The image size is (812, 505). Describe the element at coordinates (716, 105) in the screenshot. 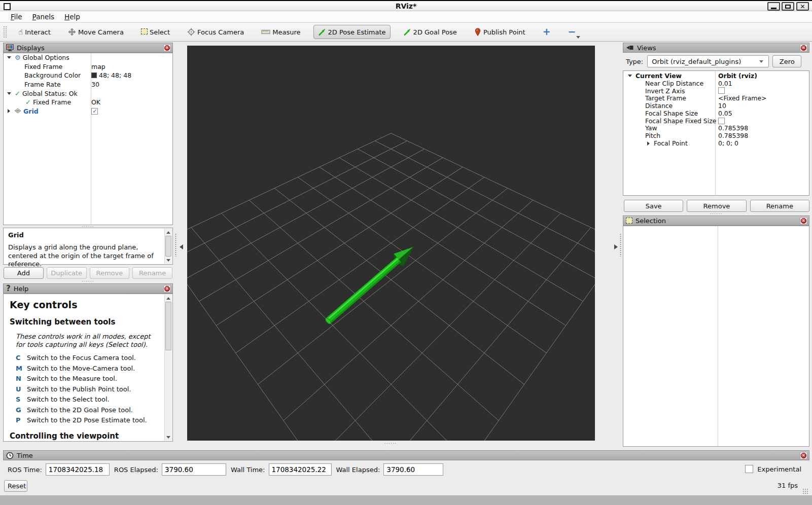

I see `tree-row-distance: Distance10` at that location.